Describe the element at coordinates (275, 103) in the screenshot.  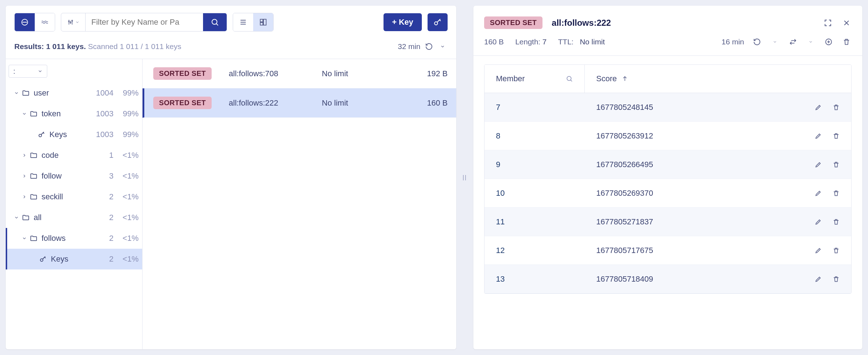
I see `key-name: all:follows:222` at that location.